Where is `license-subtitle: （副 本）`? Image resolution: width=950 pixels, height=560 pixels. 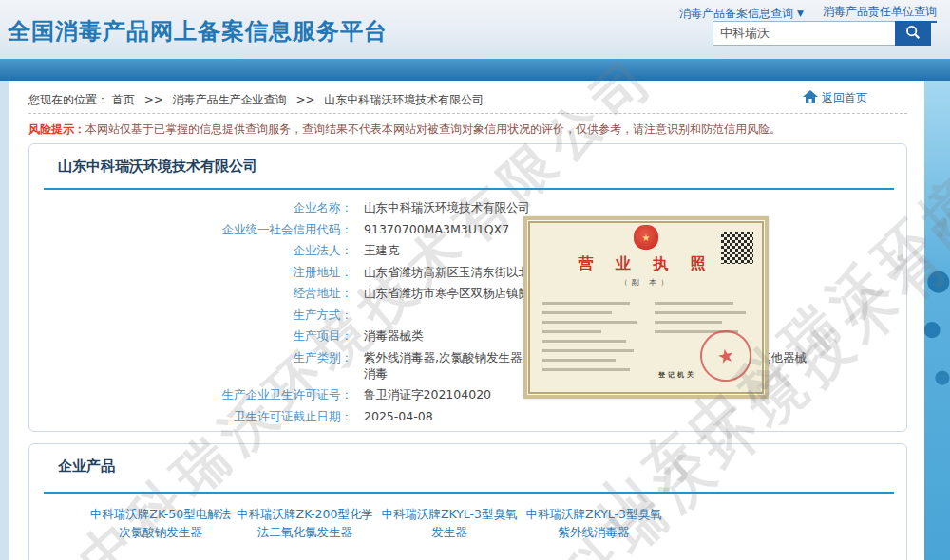 license-subtitle: （副 本） is located at coordinates (646, 283).